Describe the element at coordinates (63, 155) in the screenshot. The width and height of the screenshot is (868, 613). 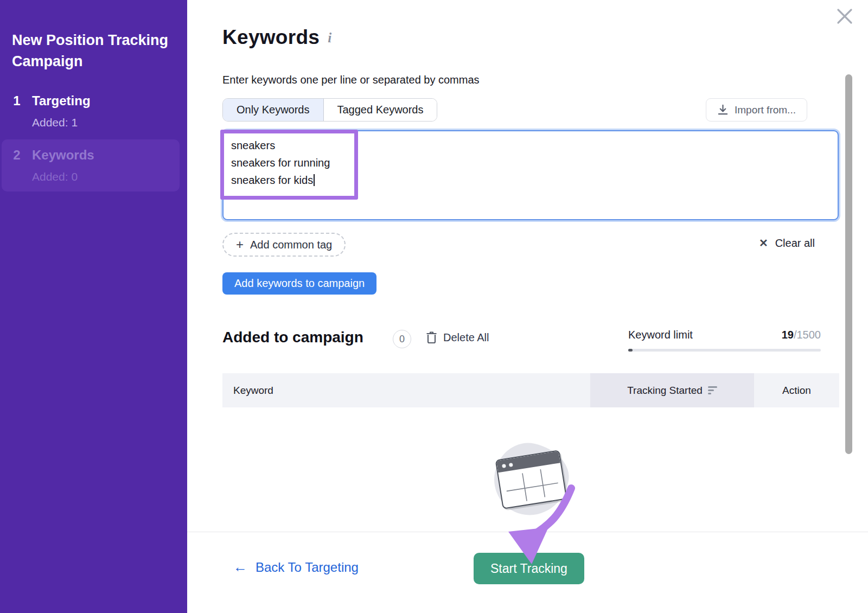
I see `step-label: Keywords` at that location.